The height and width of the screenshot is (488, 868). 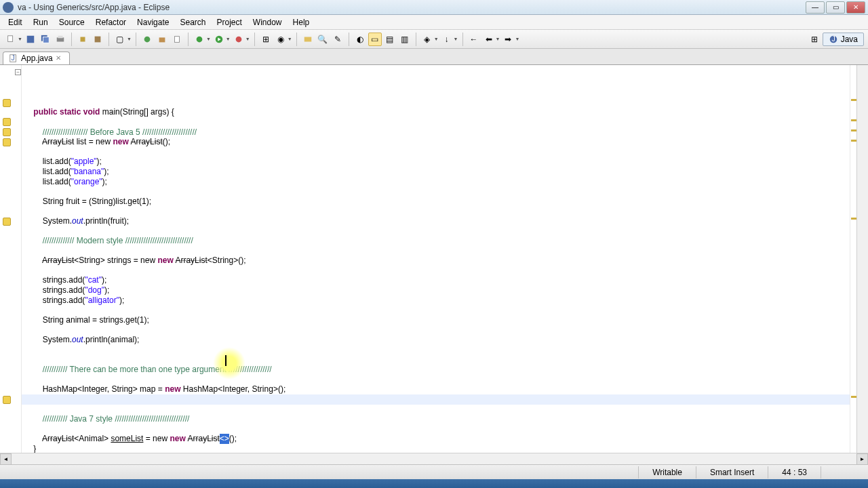 What do you see at coordinates (667, 472) in the screenshot?
I see `status-writable: Writable` at bounding box center [667, 472].